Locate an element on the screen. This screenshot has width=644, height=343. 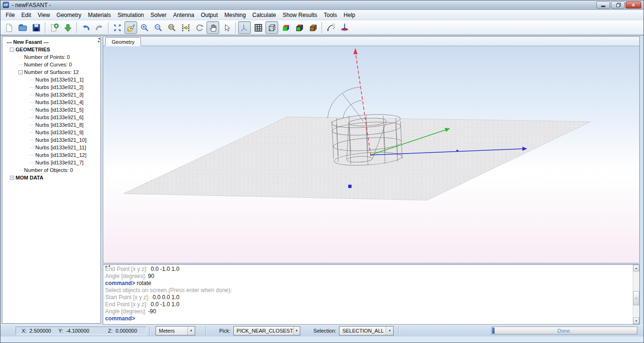
tree-item-mom-data: +MOM DATA is located at coordinates (51, 178).